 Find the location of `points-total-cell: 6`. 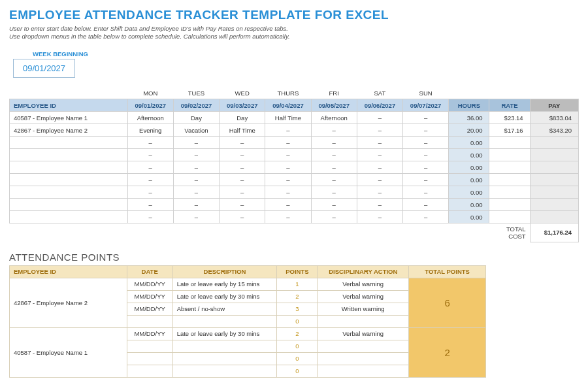

points-total-cell: 6 is located at coordinates (448, 303).